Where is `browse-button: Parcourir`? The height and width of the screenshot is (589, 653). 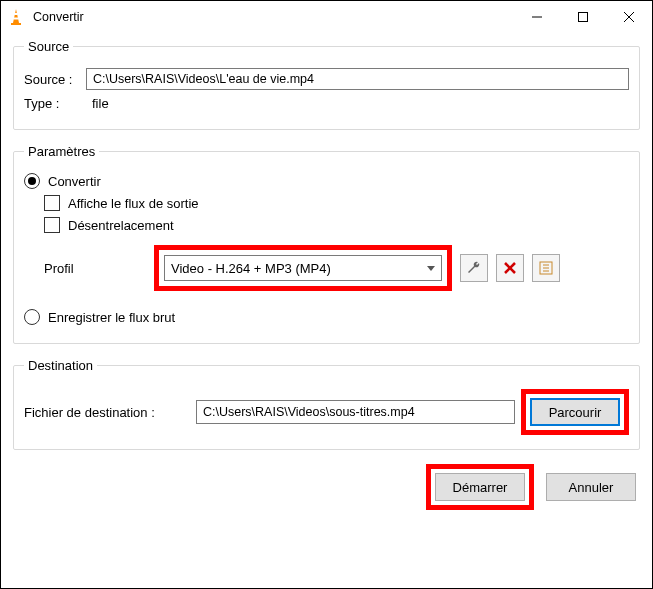
browse-button: Parcourir is located at coordinates (575, 412).